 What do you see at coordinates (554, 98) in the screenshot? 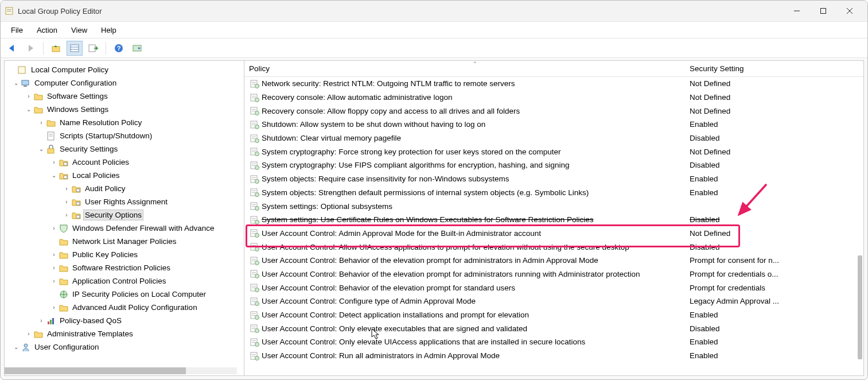
I see `list-row: Recovery console: Allow automatic admini…` at bounding box center [554, 98].